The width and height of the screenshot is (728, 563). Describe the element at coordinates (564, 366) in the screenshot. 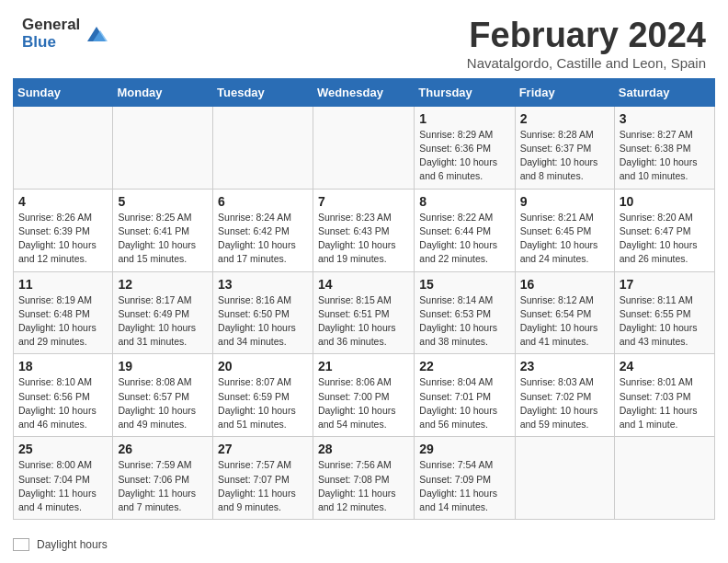

I see `day-number: 23` at that location.